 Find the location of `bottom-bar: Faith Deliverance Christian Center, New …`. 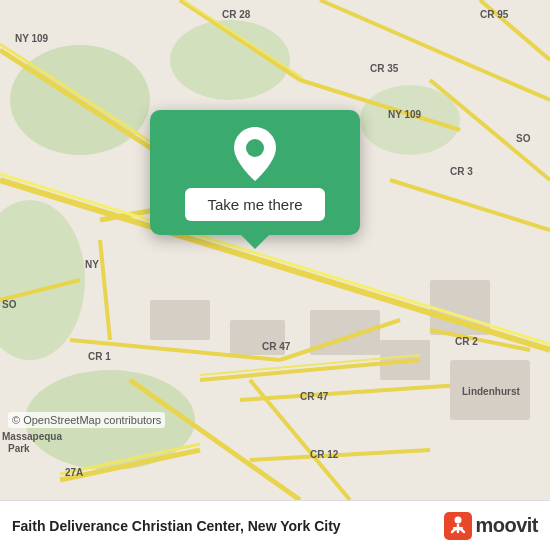

bottom-bar: Faith Deliverance Christian Center, New … is located at coordinates (275, 525).